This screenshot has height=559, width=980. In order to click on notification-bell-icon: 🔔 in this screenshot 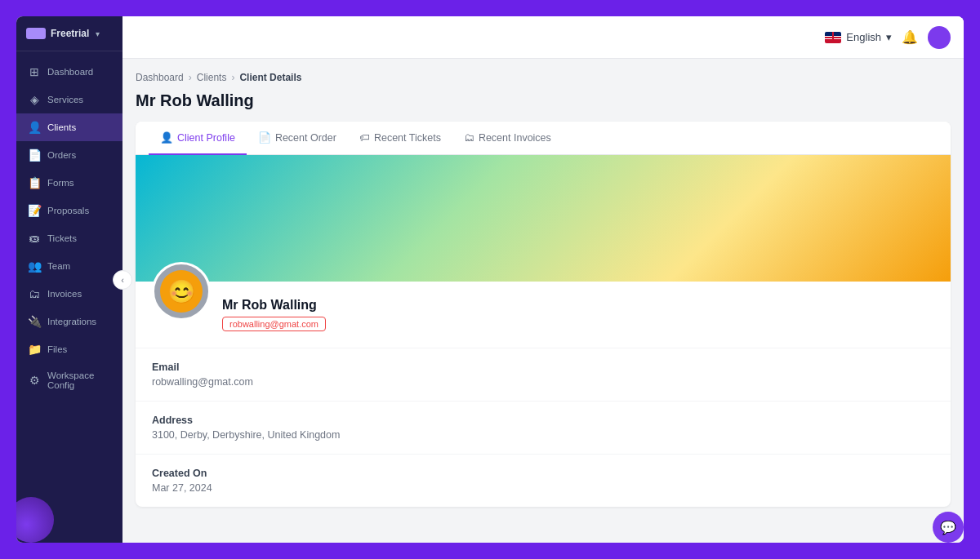, I will do `click(910, 38)`.